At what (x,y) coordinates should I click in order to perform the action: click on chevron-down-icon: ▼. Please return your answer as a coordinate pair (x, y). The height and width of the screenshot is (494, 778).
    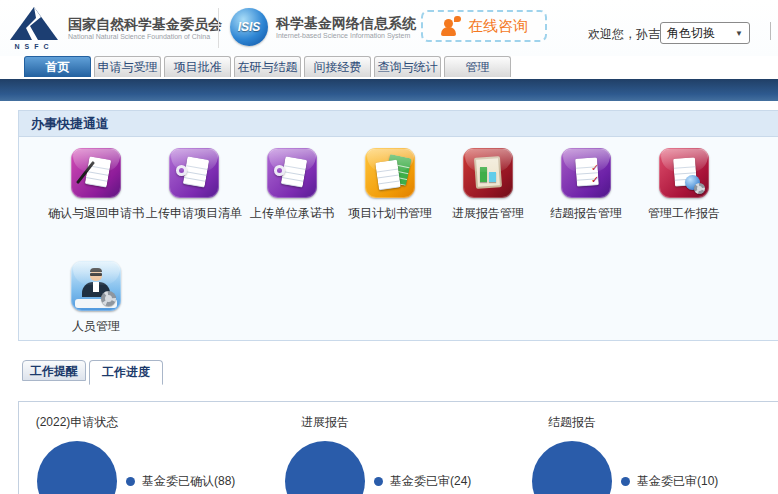
    Looking at the image, I should click on (739, 34).